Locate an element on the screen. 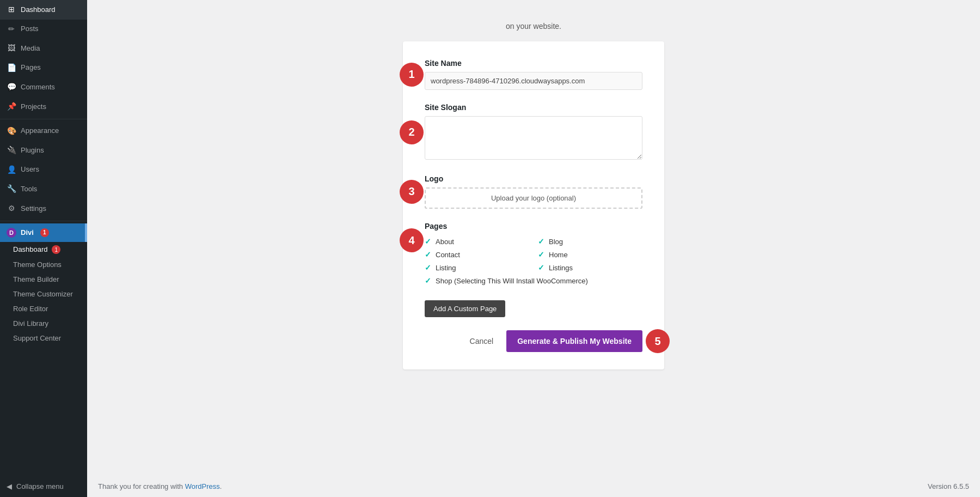 The image size is (980, 497). sidebar-item-theme-customizer: Theme Customizer is located at coordinates (44, 294).